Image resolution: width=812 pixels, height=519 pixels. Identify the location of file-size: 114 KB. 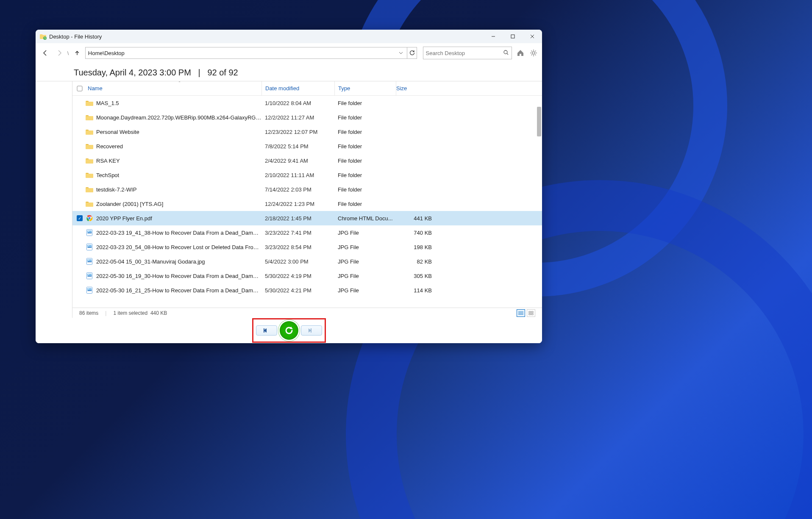
(416, 291).